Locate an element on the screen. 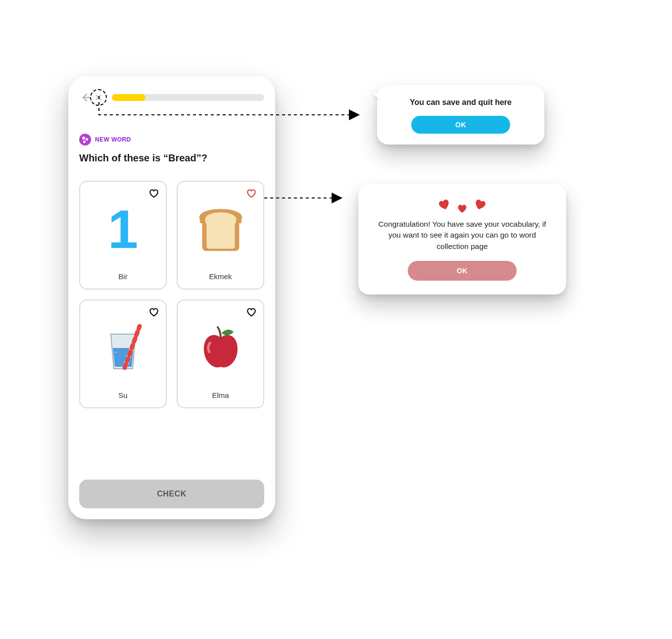 The height and width of the screenshot is (639, 672). popup-quit-ok-button: OK is located at coordinates (461, 125).